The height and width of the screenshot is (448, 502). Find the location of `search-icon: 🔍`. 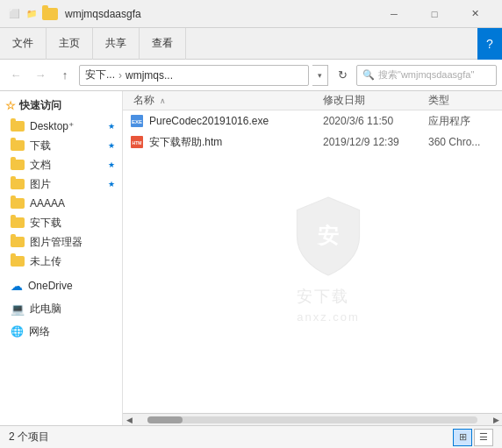

search-icon: 🔍 is located at coordinates (369, 75).